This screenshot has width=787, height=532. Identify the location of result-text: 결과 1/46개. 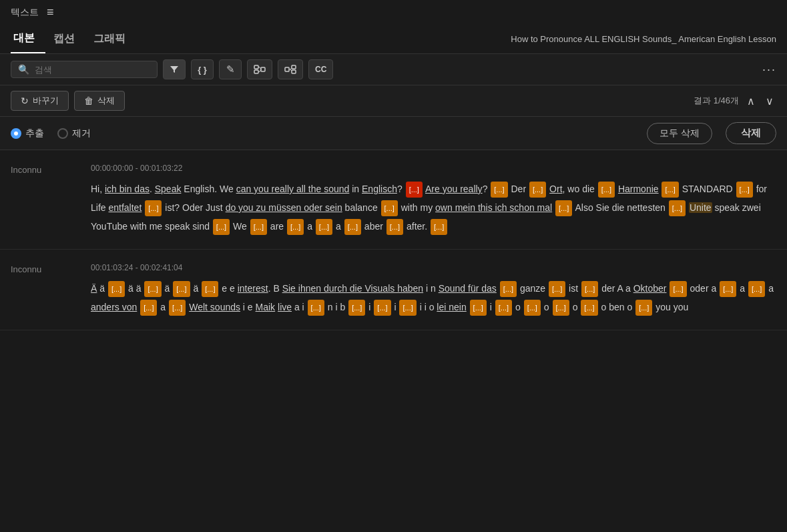
(716, 101).